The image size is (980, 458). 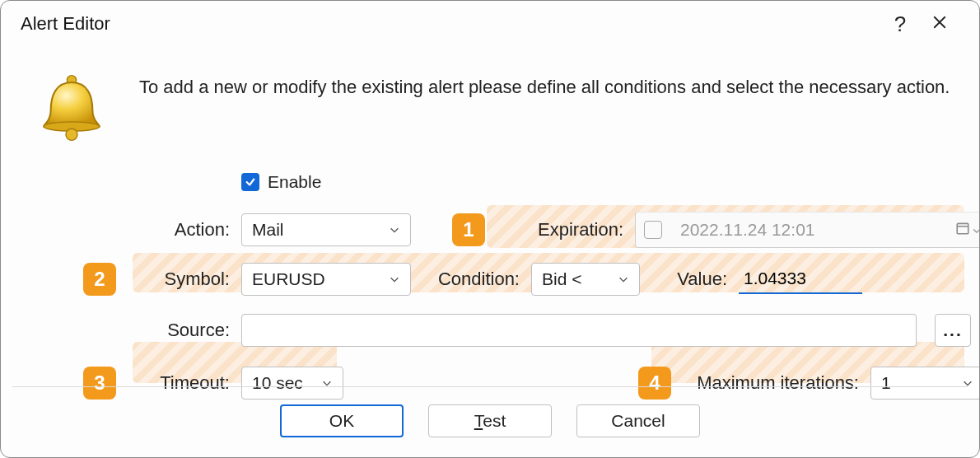 What do you see at coordinates (900, 25) in the screenshot?
I see `help-icon: ?` at bounding box center [900, 25].